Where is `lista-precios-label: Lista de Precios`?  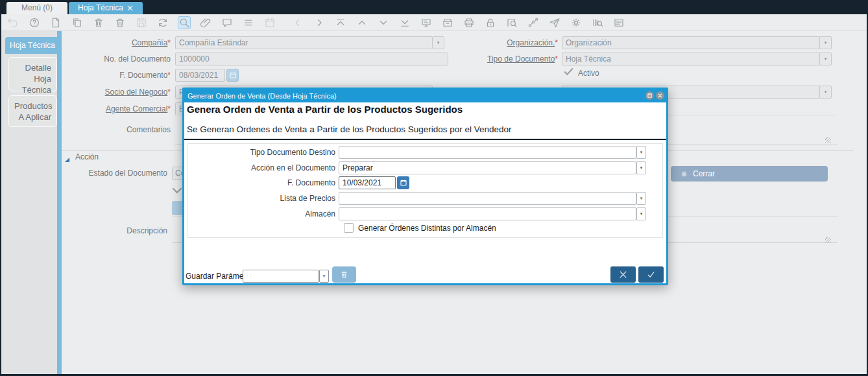
lista-precios-label: Lista de Precios is located at coordinates (307, 198).